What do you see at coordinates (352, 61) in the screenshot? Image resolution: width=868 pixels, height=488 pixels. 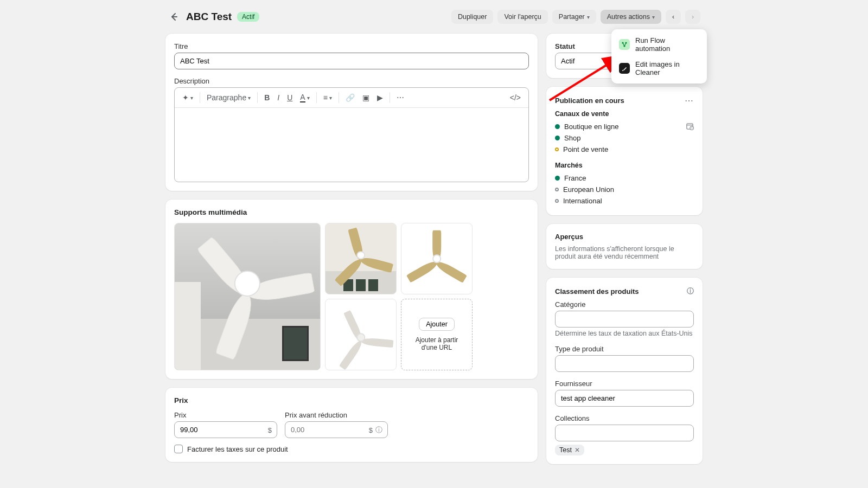 I see `title-input` at bounding box center [352, 61].